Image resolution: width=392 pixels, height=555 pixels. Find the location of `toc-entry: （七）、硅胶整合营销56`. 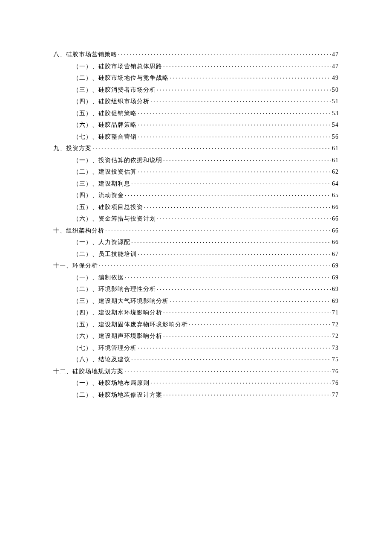

toc-entry: （七）、硅胶整合营销56 is located at coordinates (206, 137).